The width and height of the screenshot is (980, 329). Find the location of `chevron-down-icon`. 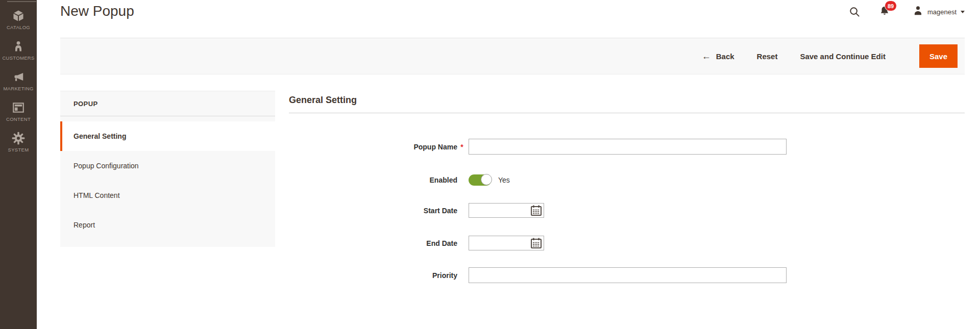

chevron-down-icon is located at coordinates (963, 12).